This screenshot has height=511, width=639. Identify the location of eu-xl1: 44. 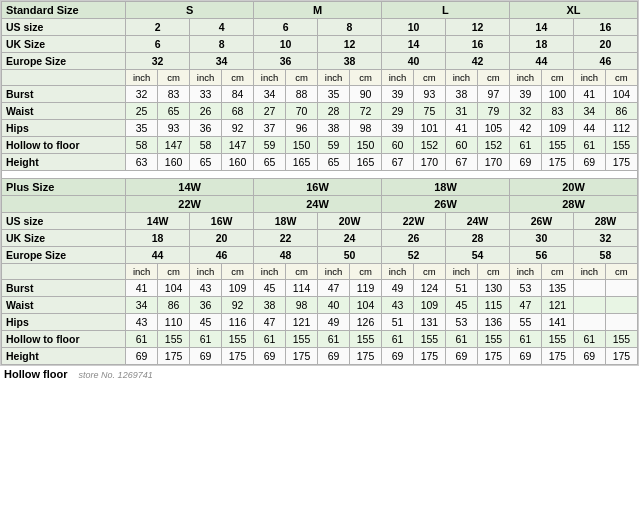
(541, 62).